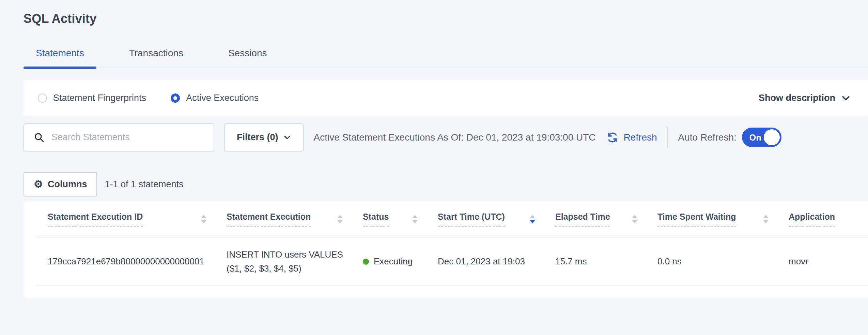 The image size is (868, 335). Describe the element at coordinates (797, 98) in the screenshot. I see `show-description-label: Show description` at that location.